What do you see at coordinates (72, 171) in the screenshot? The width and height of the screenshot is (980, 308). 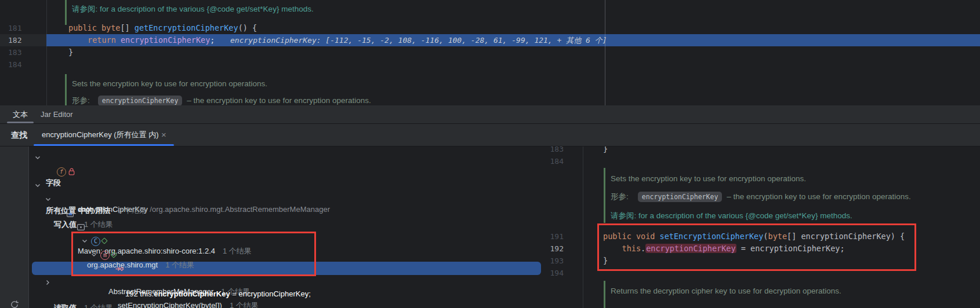 I see `lock-icon` at bounding box center [72, 171].